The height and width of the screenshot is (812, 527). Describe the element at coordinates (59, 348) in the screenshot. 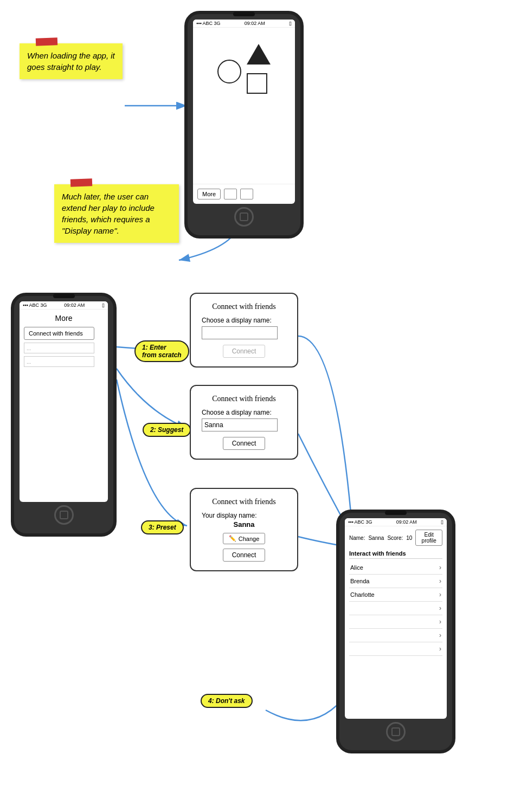

I see `more-field-1: ...` at that location.